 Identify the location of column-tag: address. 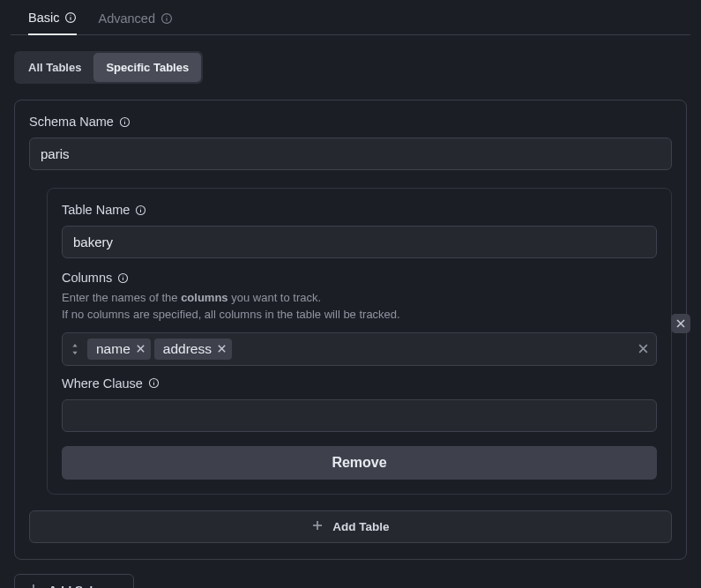
(193, 349).